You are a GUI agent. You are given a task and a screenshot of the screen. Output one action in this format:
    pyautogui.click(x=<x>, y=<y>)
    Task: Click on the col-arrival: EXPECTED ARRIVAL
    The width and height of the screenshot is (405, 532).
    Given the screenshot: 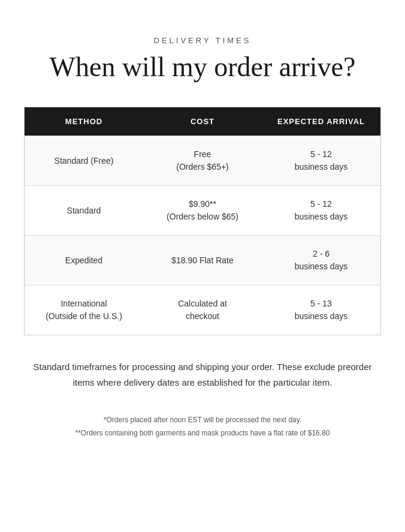 What is the action you would take?
    pyautogui.click(x=321, y=121)
    